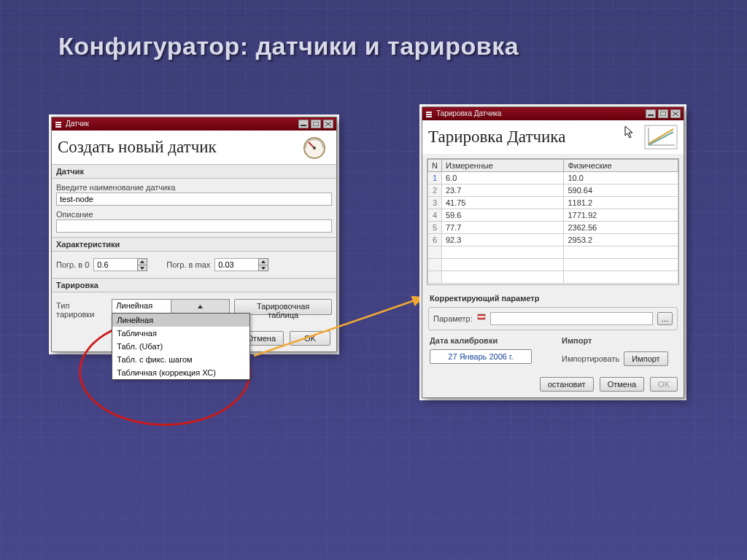  Describe the element at coordinates (630, 132) in the screenshot. I see `cursor-icon` at that location.